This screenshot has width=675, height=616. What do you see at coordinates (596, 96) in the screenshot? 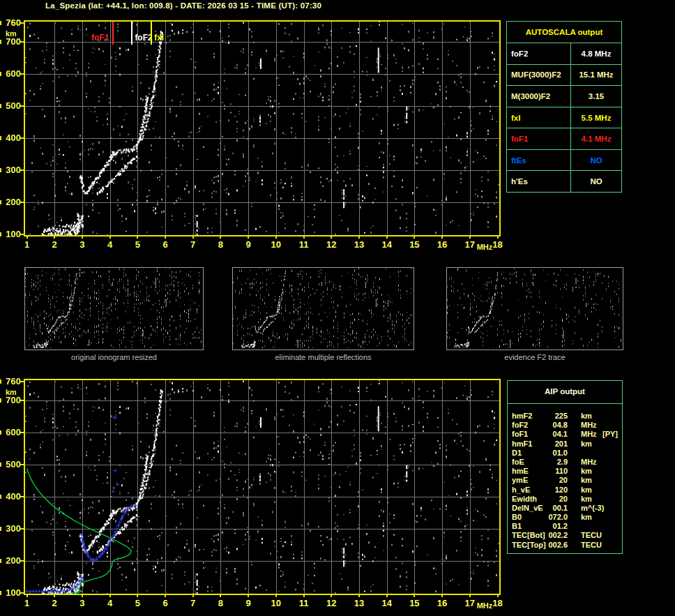
I see `parameter-value: 3.15` at bounding box center [596, 96].